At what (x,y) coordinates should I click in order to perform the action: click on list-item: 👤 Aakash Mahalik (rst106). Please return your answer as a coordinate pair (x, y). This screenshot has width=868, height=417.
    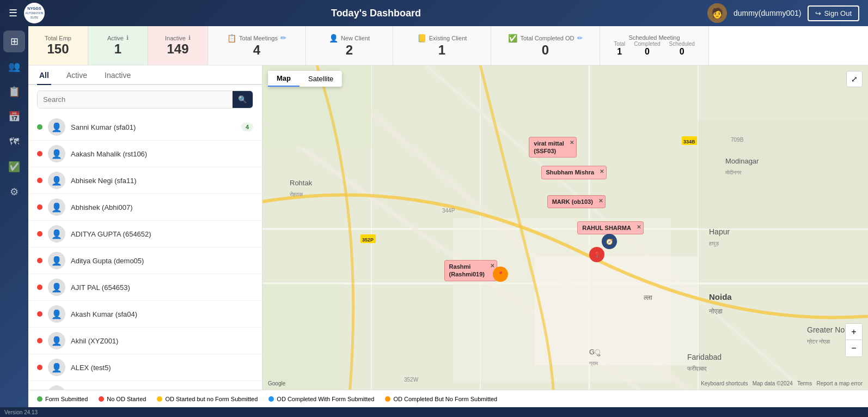
    Looking at the image, I should click on (145, 154).